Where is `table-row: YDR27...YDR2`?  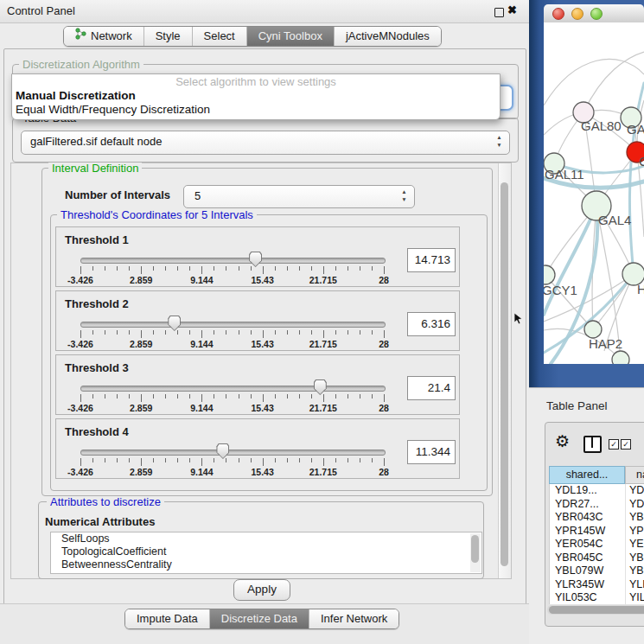 table-row: YDR27...YDR2 is located at coordinates (596, 505).